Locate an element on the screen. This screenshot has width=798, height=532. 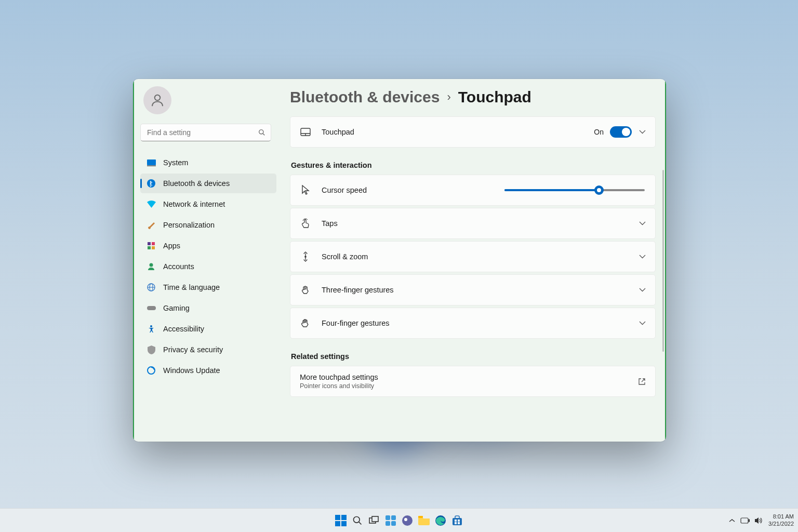
search-icon is located at coordinates (262, 132).